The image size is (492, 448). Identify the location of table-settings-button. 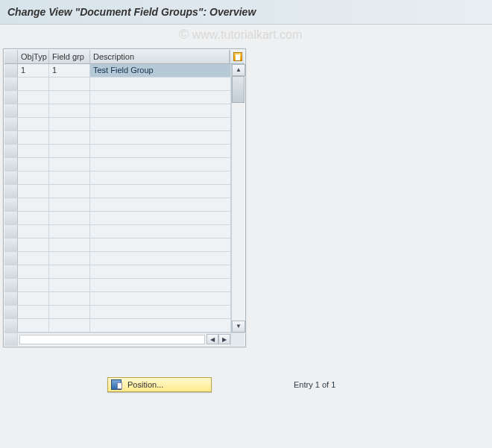
(237, 57).